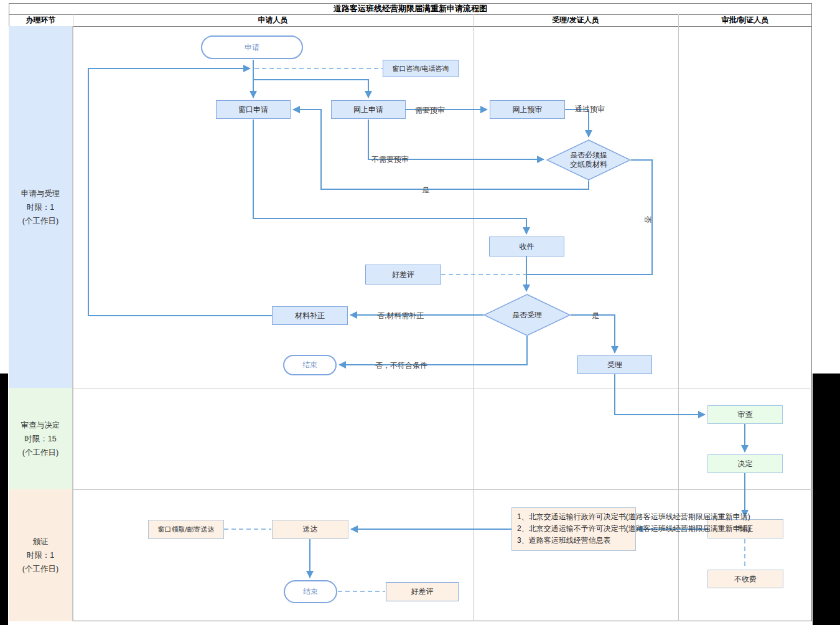 The width and height of the screenshot is (840, 625). Describe the element at coordinates (310, 316) in the screenshot. I see `node-material-fix: 材料补正` at that location.